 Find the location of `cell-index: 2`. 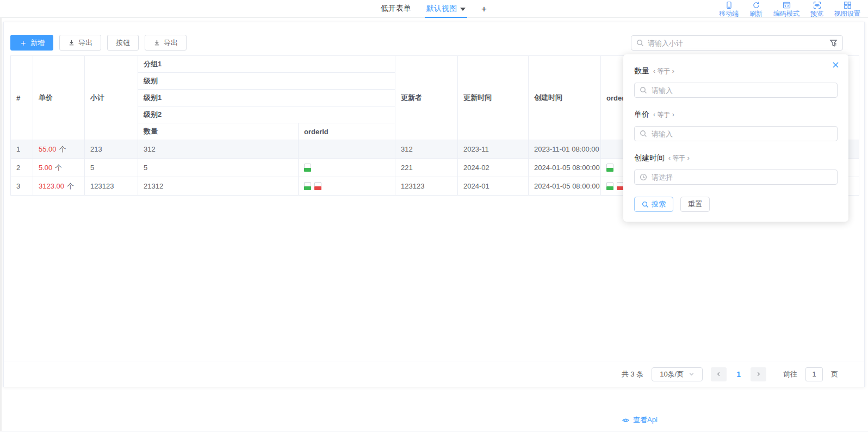

cell-index: 2 is located at coordinates (22, 168).